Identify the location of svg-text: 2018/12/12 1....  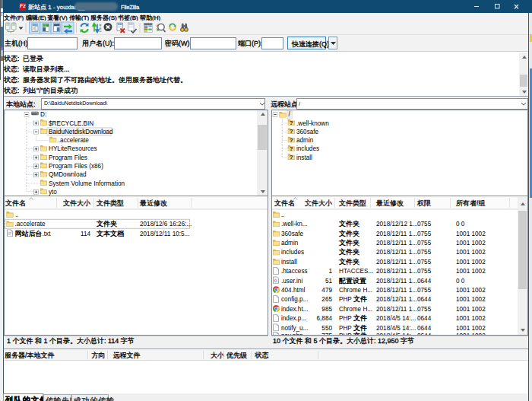
(397, 224).